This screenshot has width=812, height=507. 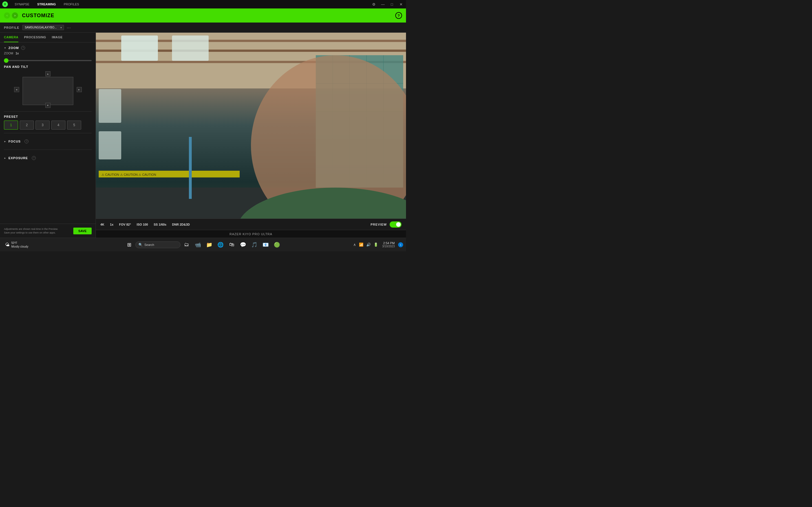 I want to click on camera-name-bar: RAZER KIYO PRO ULTRA, so click(x=251, y=234).